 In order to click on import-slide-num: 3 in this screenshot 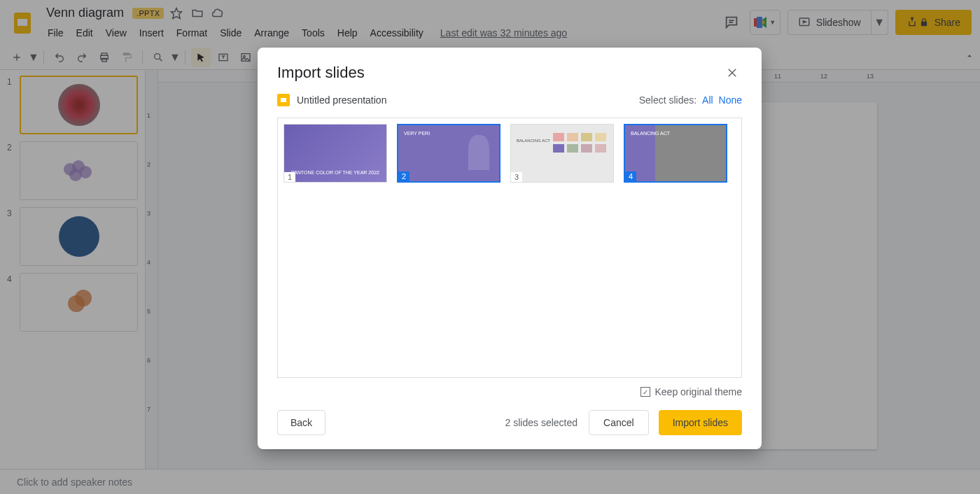, I will do `click(517, 177)`.